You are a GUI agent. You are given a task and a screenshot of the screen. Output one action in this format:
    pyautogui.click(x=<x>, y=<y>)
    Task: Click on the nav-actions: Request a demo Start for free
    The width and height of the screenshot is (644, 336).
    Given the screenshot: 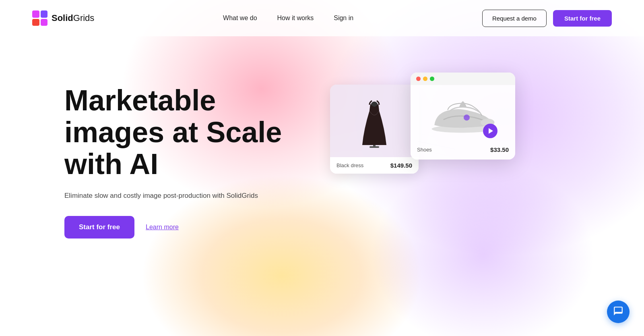 What is the action you would take?
    pyautogui.click(x=547, y=19)
    